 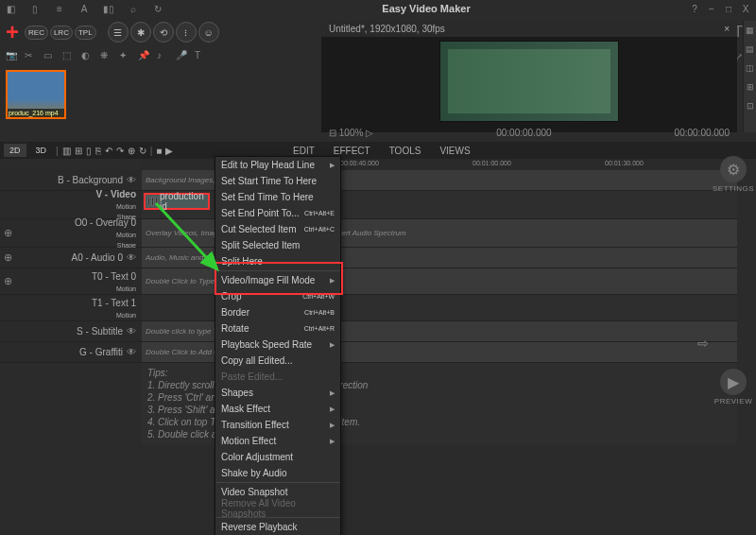 What do you see at coordinates (733, 388) in the screenshot?
I see `preview-button: ▶ PREVIEW` at bounding box center [733, 388].